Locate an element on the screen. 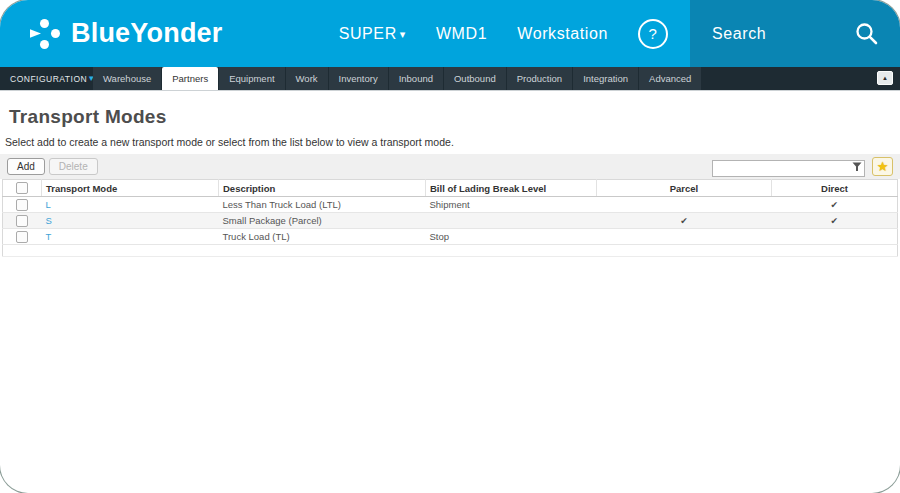 The width and height of the screenshot is (900, 493). arrow-up-icon: ▲ is located at coordinates (885, 78).